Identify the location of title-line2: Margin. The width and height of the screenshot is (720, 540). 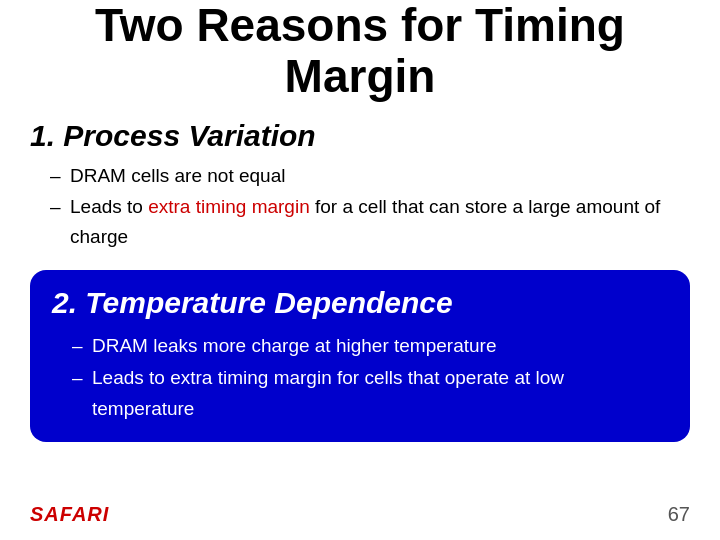
(360, 76).